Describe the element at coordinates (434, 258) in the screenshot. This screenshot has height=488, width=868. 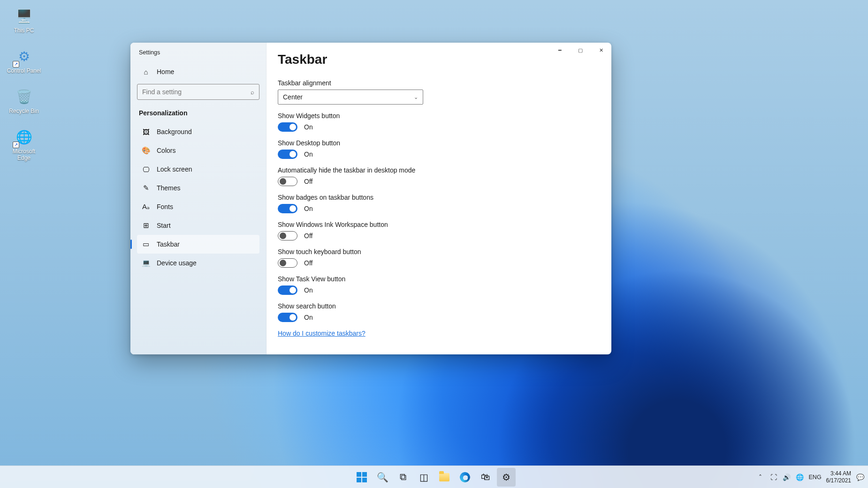
I see `setting-touchkb: Show touch keyboard buttonOff` at that location.